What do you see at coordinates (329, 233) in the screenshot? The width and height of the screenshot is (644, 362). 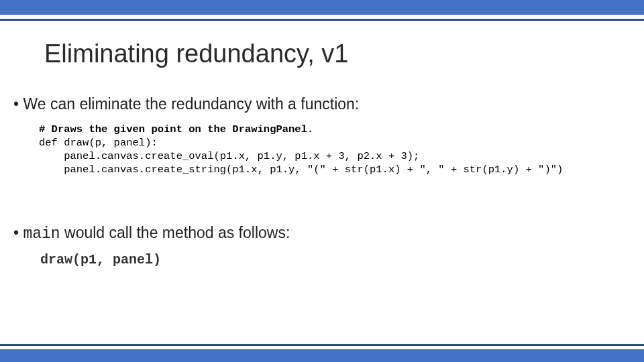 I see `bullet-2: main would call the method as follows:` at bounding box center [329, 233].